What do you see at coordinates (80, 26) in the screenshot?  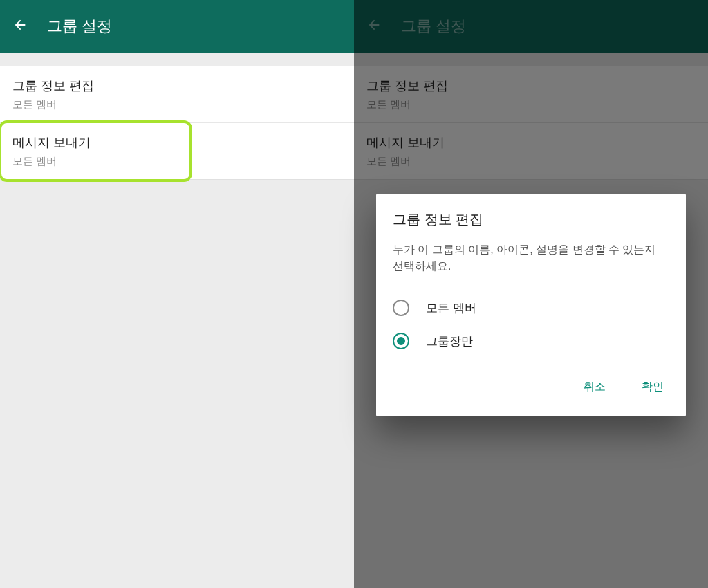 I see `app-bar-title: 그룹 설정` at bounding box center [80, 26].